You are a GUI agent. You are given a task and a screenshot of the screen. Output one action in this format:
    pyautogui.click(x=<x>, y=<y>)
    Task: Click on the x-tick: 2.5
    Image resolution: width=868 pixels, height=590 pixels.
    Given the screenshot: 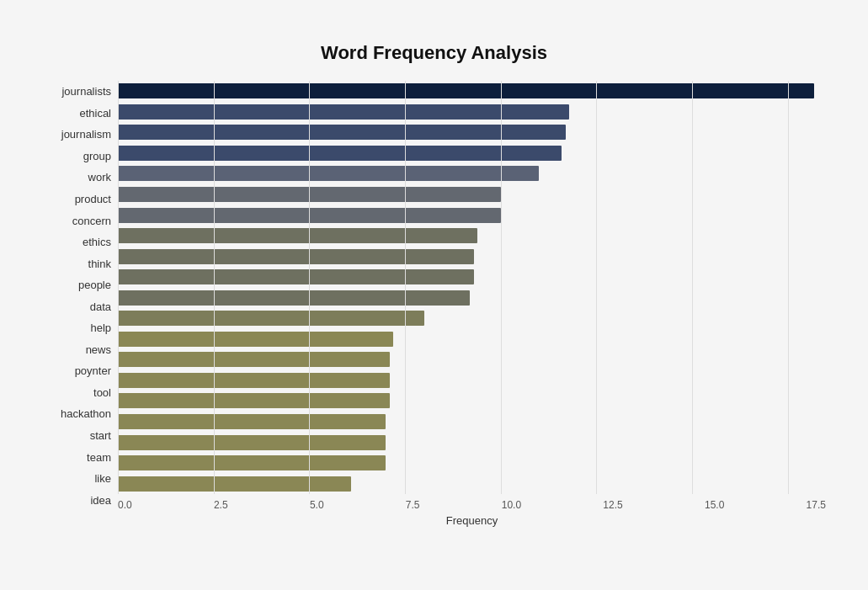 What is the action you would take?
    pyautogui.click(x=221, y=505)
    